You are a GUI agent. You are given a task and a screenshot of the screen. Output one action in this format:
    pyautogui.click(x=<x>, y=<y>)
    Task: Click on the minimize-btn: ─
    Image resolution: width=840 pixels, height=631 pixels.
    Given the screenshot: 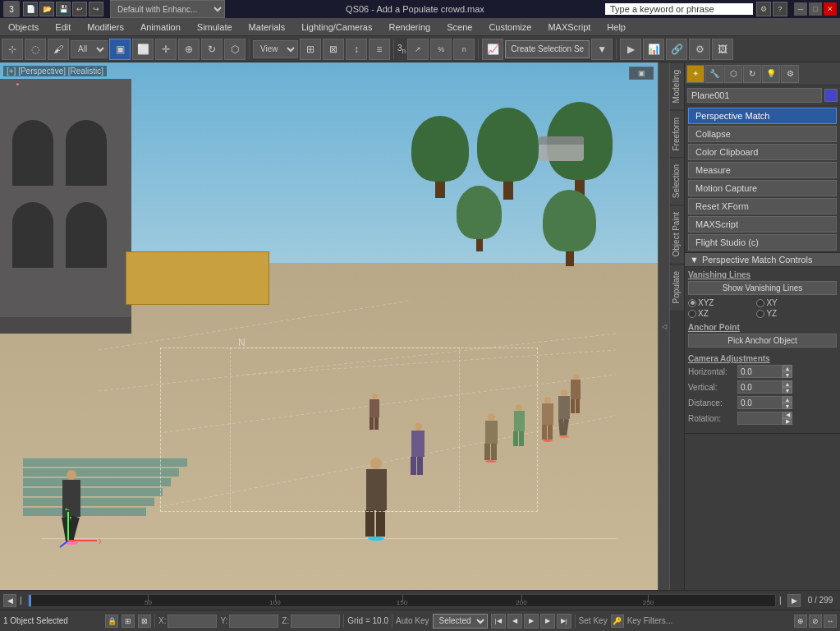 What is the action you would take?
    pyautogui.click(x=801, y=9)
    